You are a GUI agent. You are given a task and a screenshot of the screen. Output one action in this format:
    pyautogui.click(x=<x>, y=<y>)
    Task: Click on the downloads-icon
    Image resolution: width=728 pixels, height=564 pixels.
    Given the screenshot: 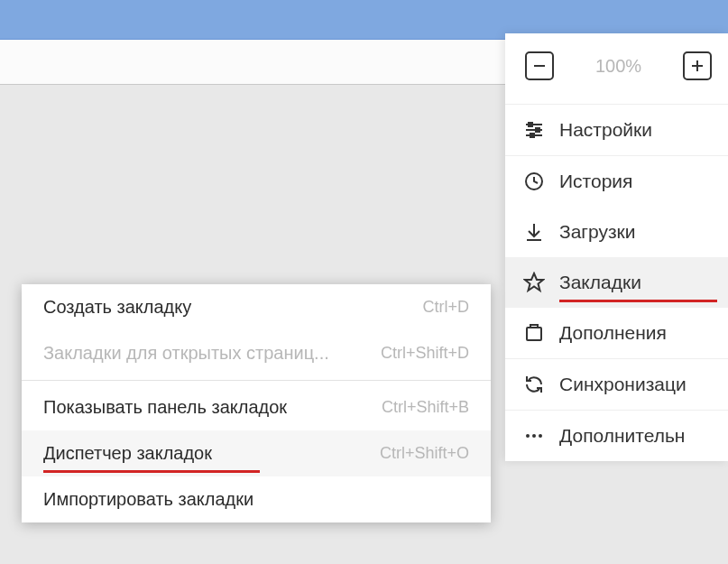 What is the action you would take?
    pyautogui.click(x=541, y=232)
    